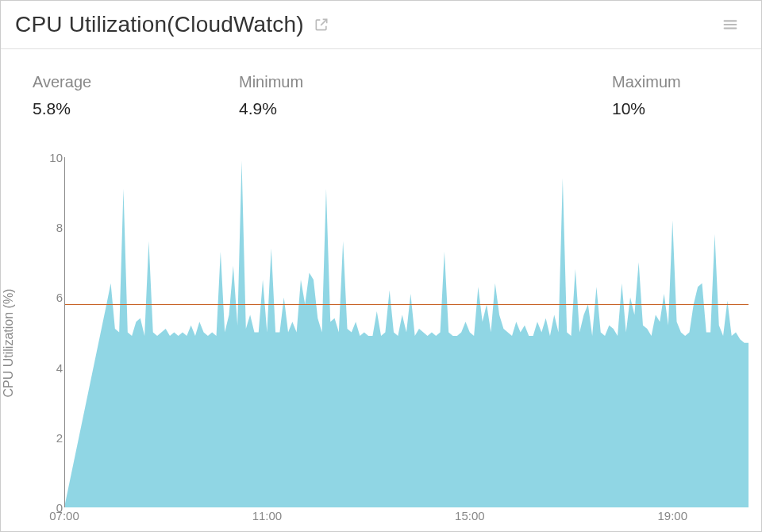 This screenshot has width=762, height=532. Describe the element at coordinates (52, 437) in the screenshot. I see `y-tick: 2` at that location.